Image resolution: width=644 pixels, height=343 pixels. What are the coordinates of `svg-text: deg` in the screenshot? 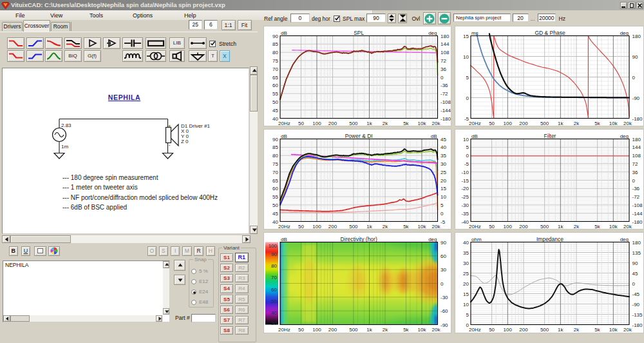 It's located at (625, 240).